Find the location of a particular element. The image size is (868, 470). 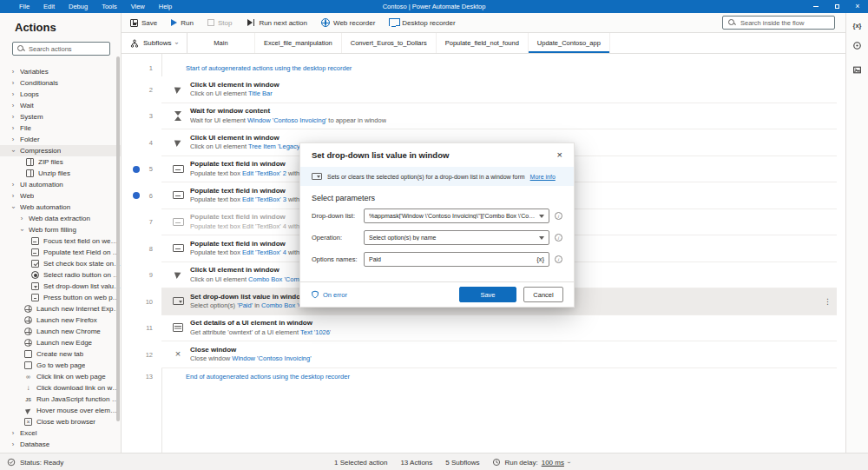

variable-picker-icon: {x} is located at coordinates (540, 259).